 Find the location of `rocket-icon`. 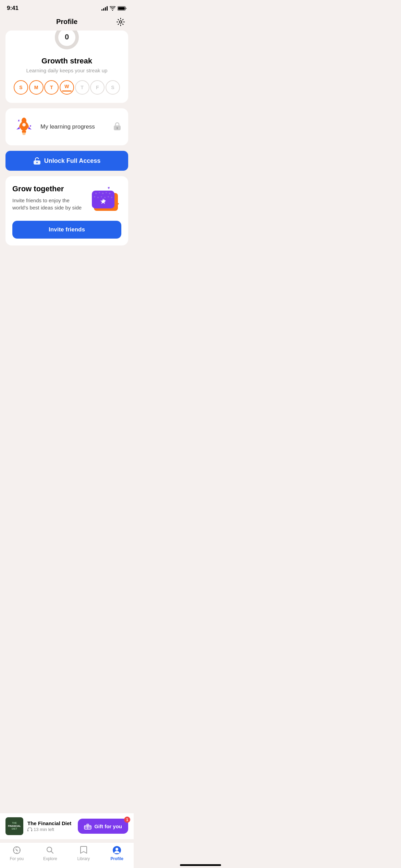

rocket-icon is located at coordinates (24, 127).